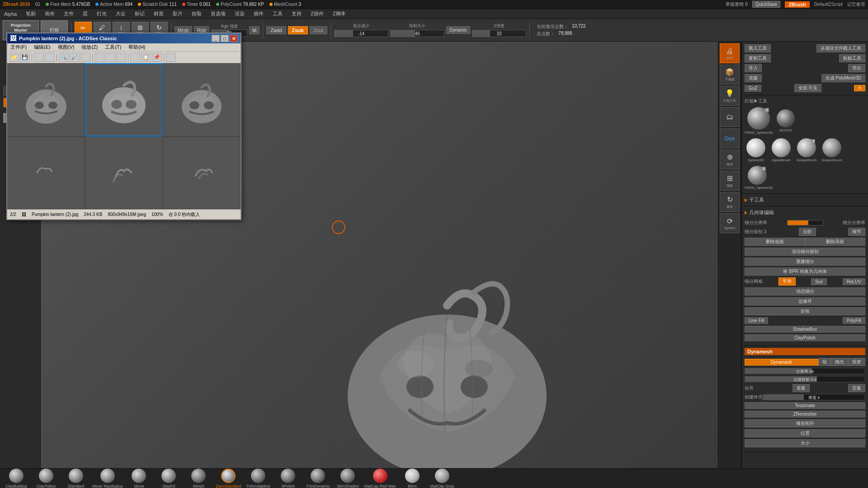 This screenshot has height=488, width=868. Describe the element at coordinates (121, 57) in the screenshot. I see `acdsee-flip-h-button: ↔` at that location.